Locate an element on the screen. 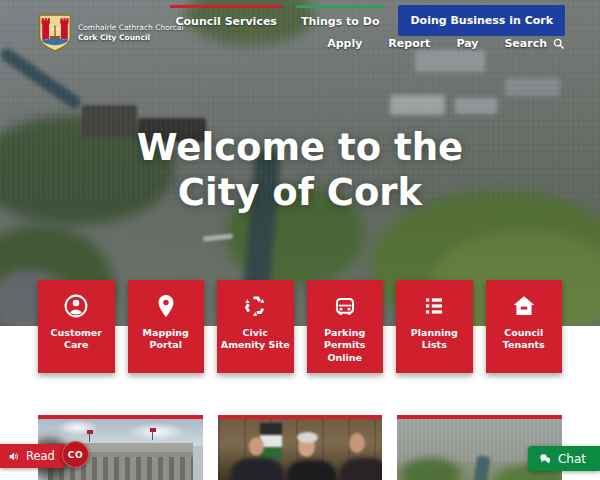 The height and width of the screenshot is (480, 600). car-icon is located at coordinates (345, 306).